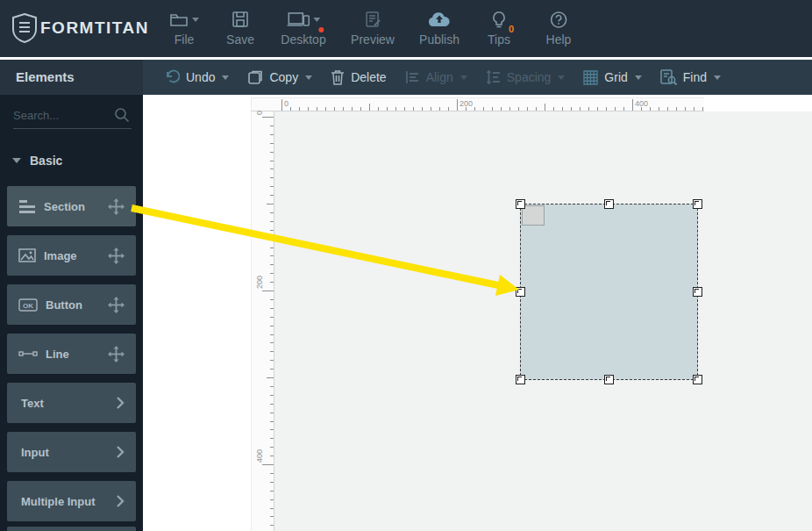 The height and width of the screenshot is (531, 812). I want to click on align-button: Align, so click(437, 77).